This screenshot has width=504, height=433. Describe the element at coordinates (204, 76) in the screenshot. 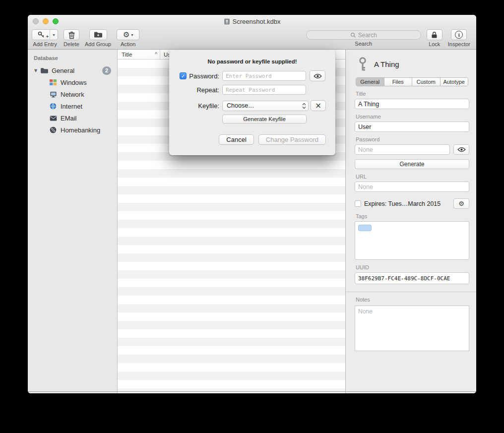

I see `dialog-password-label: Password:` at that location.